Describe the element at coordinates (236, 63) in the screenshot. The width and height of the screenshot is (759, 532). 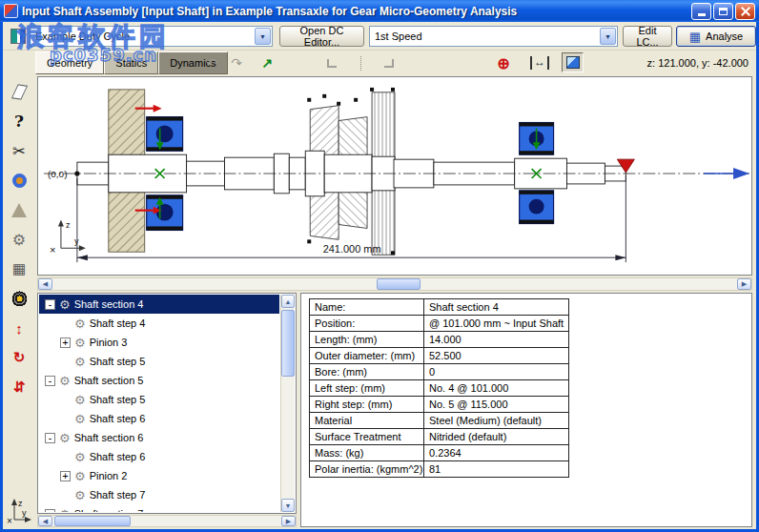
I see `redo-icon: ↷` at that location.